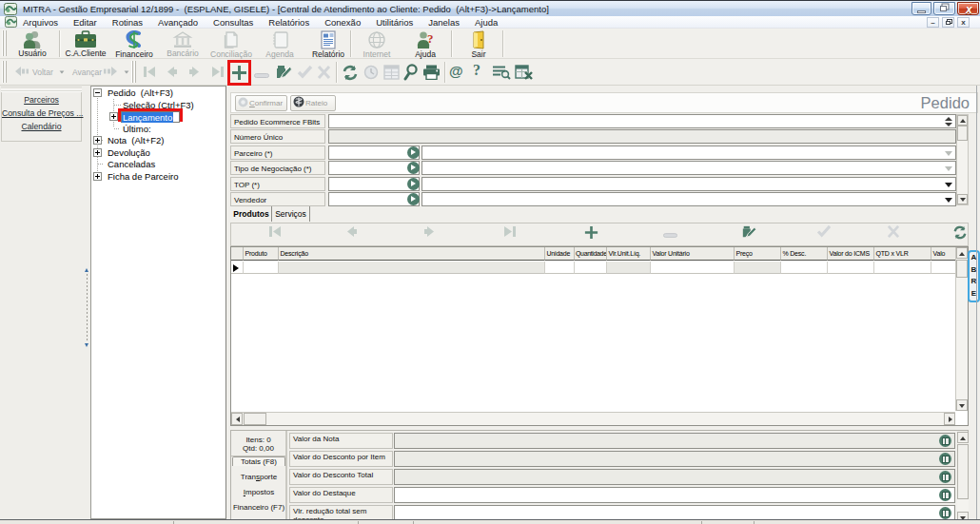 This screenshot has height=524, width=980. What do you see at coordinates (127, 72) in the screenshot?
I see `forward-dropdown-icon` at bounding box center [127, 72].